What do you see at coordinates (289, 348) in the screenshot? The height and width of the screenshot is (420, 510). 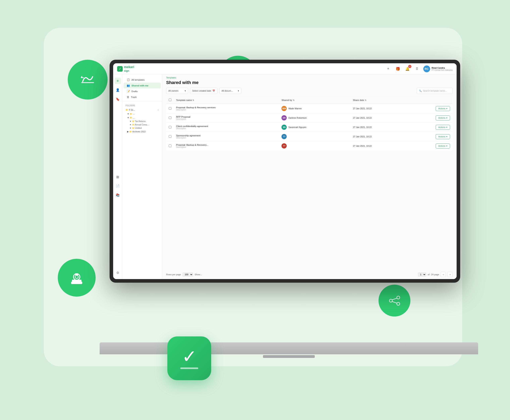 I see `laptop-keyboard` at bounding box center [289, 348].